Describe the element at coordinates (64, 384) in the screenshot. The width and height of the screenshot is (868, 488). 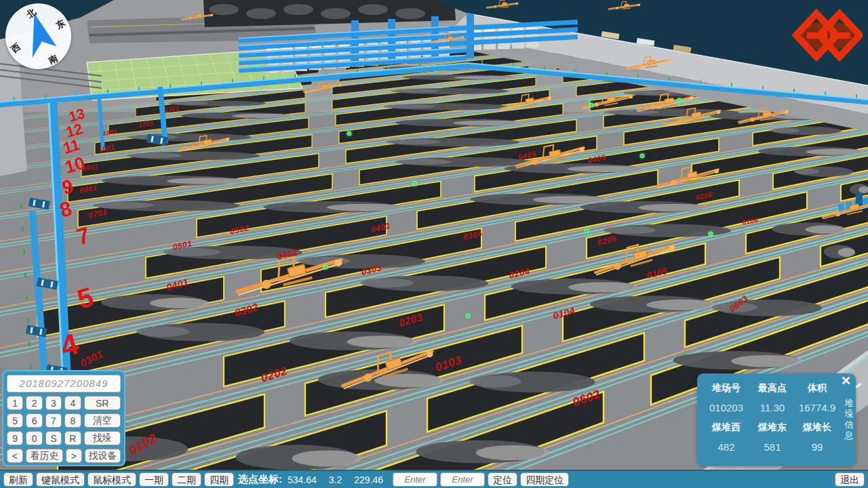
I see `keypad-display: 20180927200849` at that location.